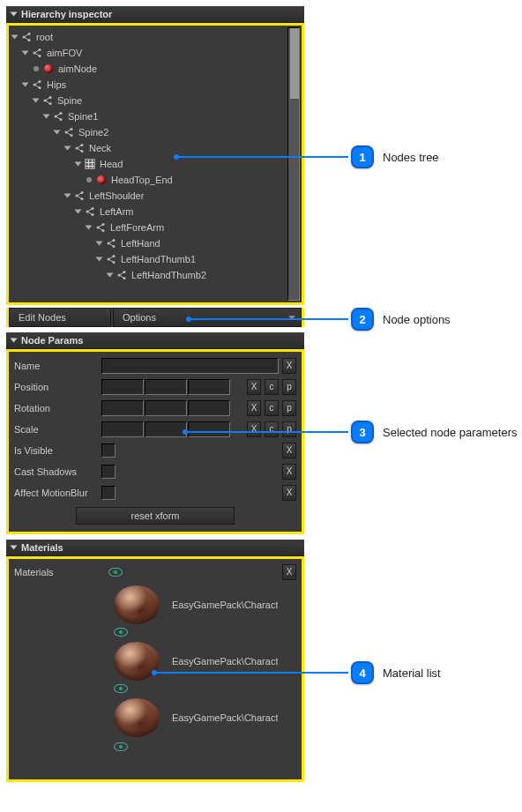 The image size is (522, 812). What do you see at coordinates (209, 408) in the screenshot?
I see `rotation-z-input` at bounding box center [209, 408].